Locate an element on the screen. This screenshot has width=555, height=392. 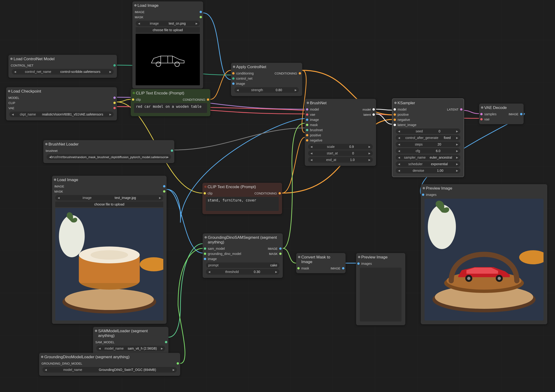
prompt-text: red car model on a wooden table is located at coordinates (171, 108).